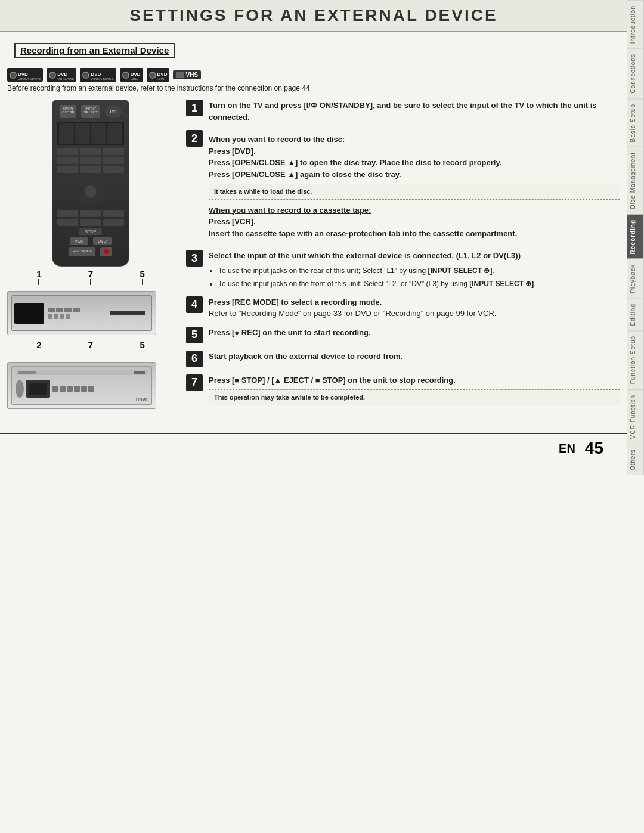 Image resolution: width=644 pixels, height=833 pixels. What do you see at coordinates (39, 274) in the screenshot?
I see `callout-label-1: 1` at bounding box center [39, 274].